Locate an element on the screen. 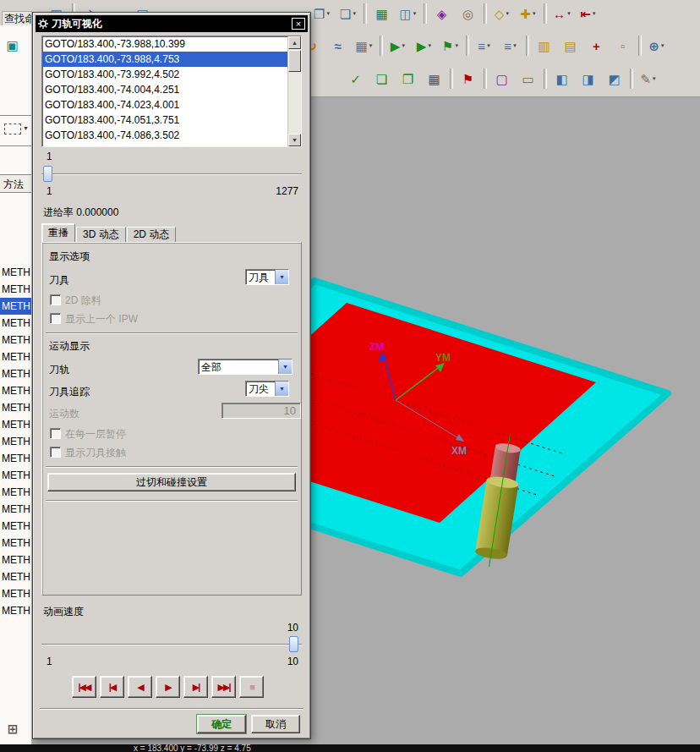 Image resolution: width=700 pixels, height=752 pixels. shop-doc-icon: ▦ is located at coordinates (435, 79).